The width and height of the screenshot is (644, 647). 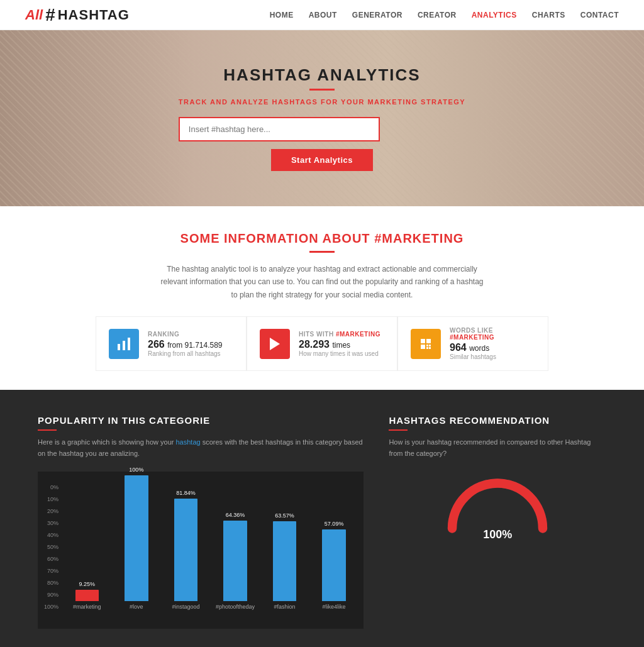 I want to click on hero-content: HASHTAG ANALYTICS TRACK AND ANALYZE HASH…, so click(x=322, y=118).